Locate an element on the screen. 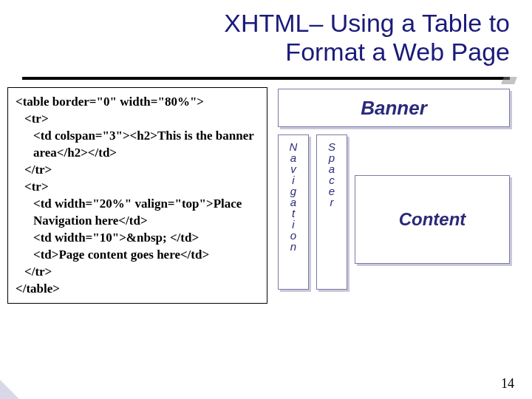 Image resolution: width=532 pixels, height=399 pixels. code-line: </table> is located at coordinates (137, 290).